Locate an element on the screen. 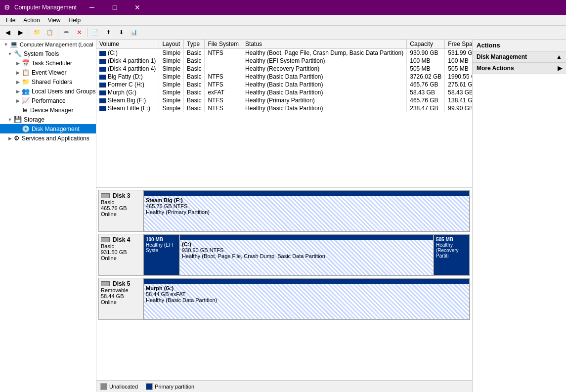 Image resolution: width=566 pixels, height=392 pixels. sidebar-label-performance: Performance is located at coordinates (48, 101).